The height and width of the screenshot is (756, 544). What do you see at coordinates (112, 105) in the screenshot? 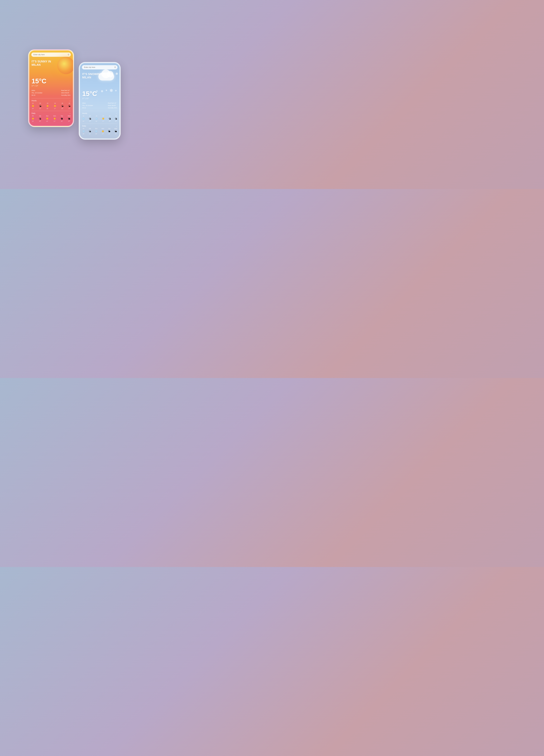
I see `wind-snowy: Wind 3km/h` at bounding box center [112, 105].